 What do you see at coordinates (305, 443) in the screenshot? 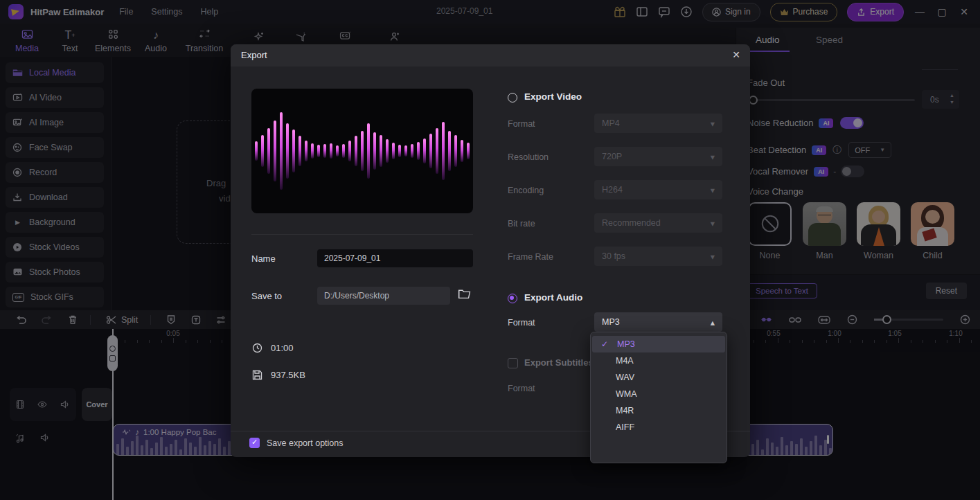
I see `save-export-options-label: Save export options` at bounding box center [305, 443].